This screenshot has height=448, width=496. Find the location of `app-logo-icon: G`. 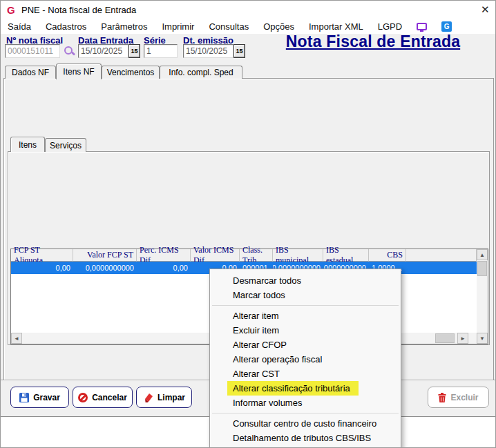

app-logo-icon: G is located at coordinates (11, 10).